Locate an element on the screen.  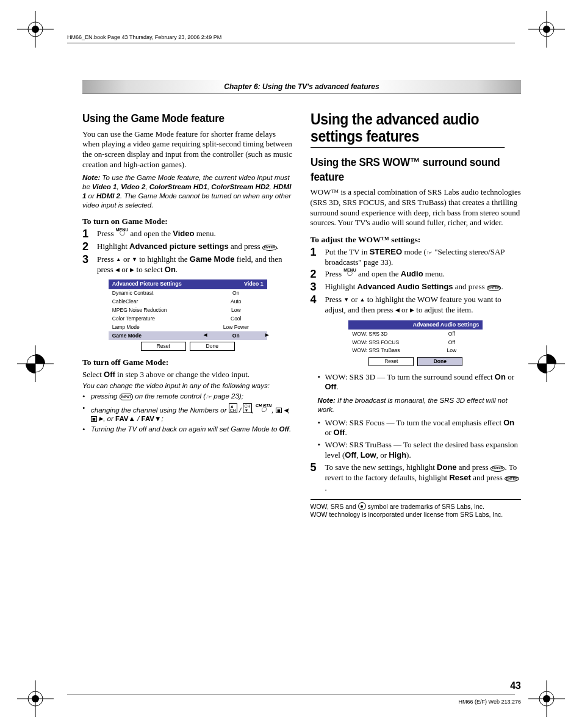
box-prev-icon: ◼ is located at coordinates (279, 410).